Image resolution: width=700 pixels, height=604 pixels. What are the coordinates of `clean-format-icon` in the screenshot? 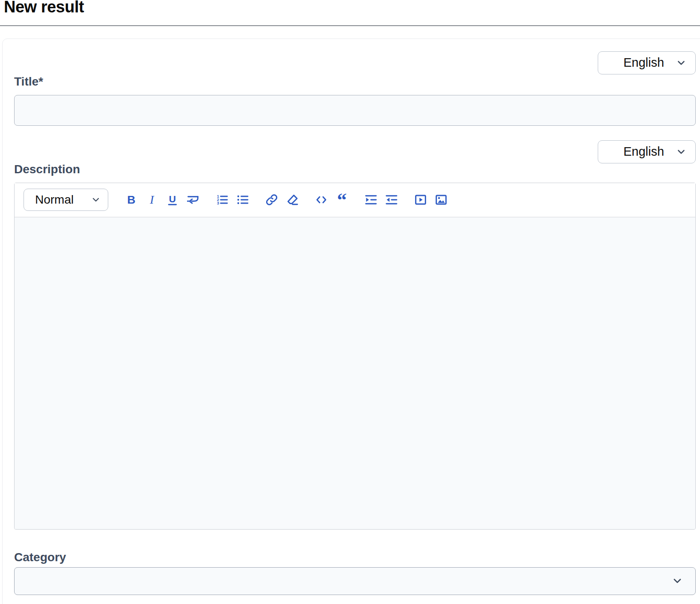 It's located at (292, 200).